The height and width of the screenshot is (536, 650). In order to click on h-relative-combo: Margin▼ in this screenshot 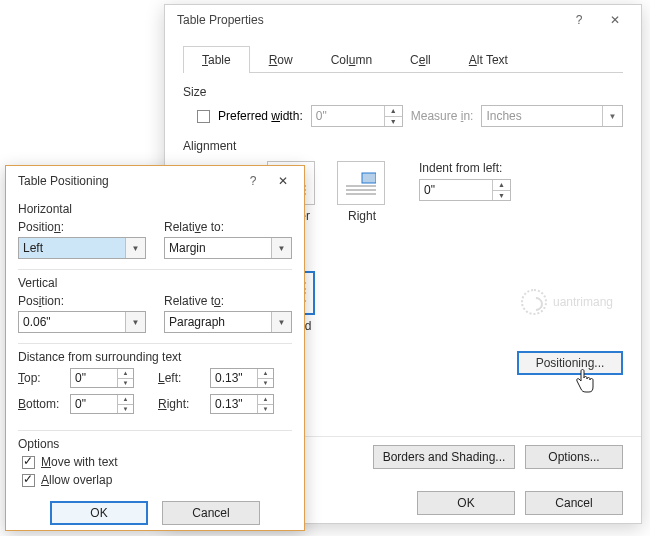, I will do `click(228, 248)`.